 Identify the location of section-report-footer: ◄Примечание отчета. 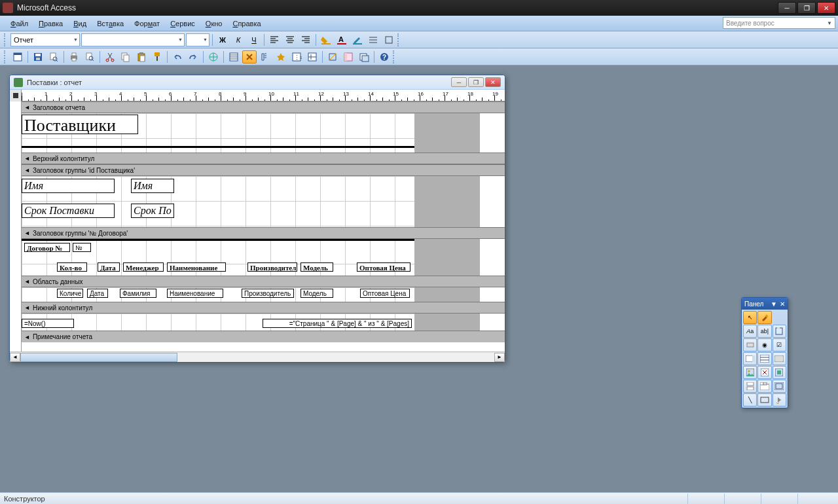
(263, 336).